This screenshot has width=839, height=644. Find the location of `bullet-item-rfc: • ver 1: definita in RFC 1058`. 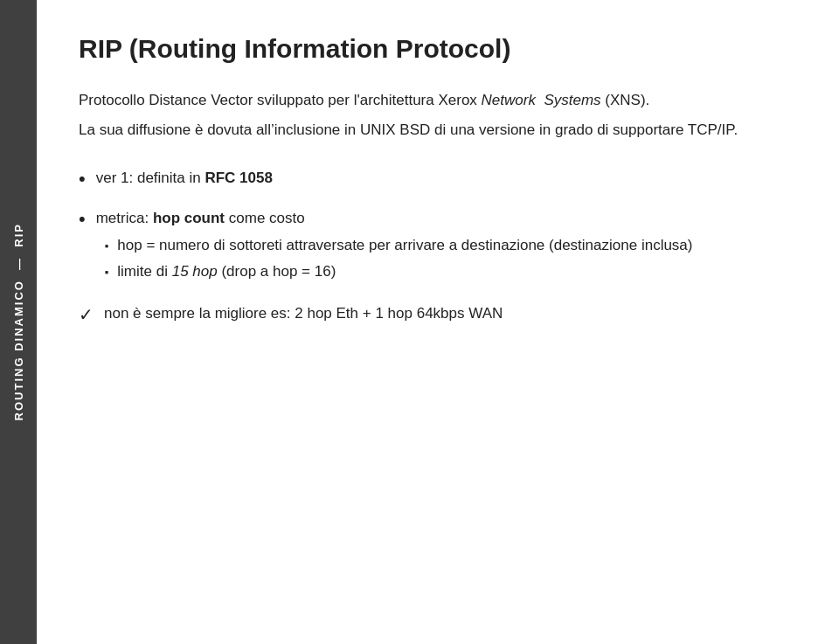

bullet-item-rfc: • ver 1: definita in RFC 1058 is located at coordinates (438, 180).